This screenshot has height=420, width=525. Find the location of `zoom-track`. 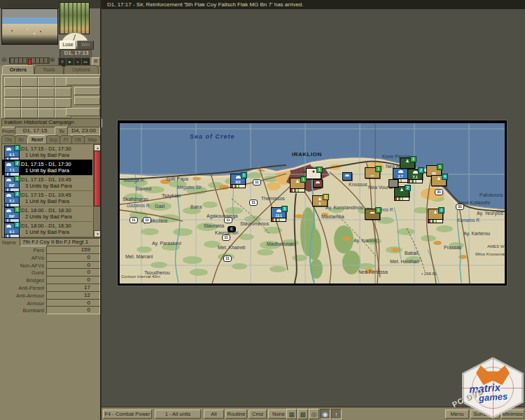

zoom-track is located at coordinates (29, 60).